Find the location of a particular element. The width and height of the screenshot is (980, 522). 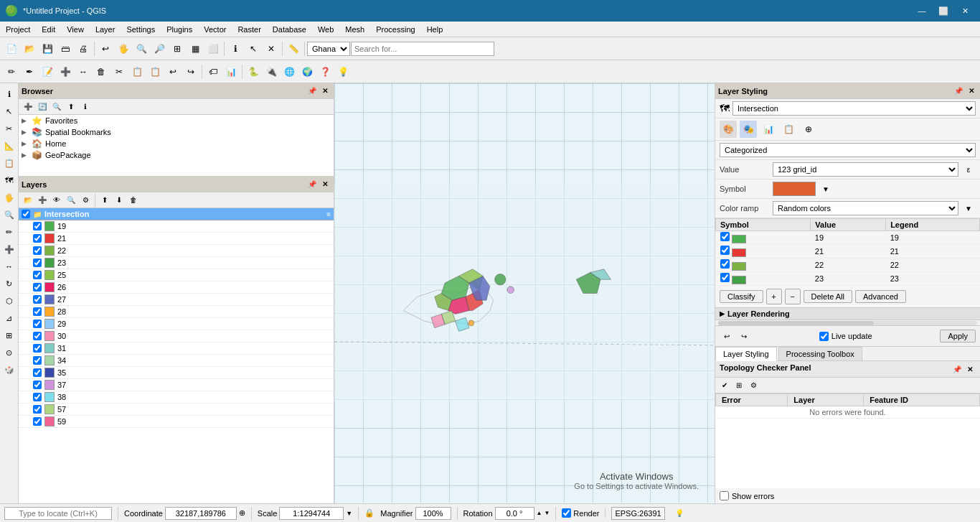

layer-item-34: 34 is located at coordinates (176, 360).